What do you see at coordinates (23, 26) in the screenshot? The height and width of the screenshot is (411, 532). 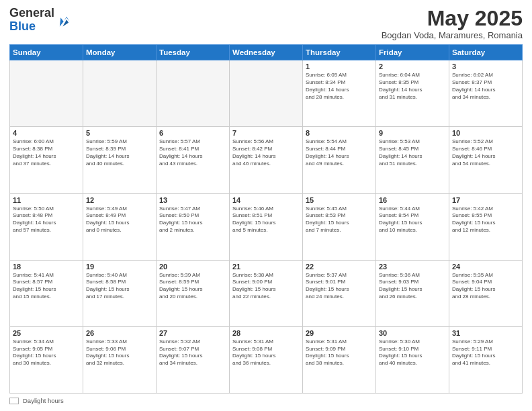 I see `logo-blue: Blue` at bounding box center [23, 26].